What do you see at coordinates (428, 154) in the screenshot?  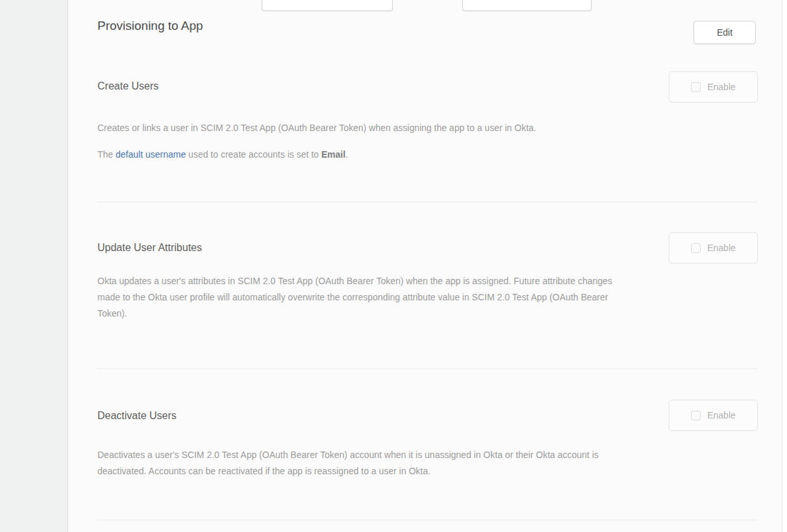 I see `create-users-username-note: The default username used to create acco…` at bounding box center [428, 154].